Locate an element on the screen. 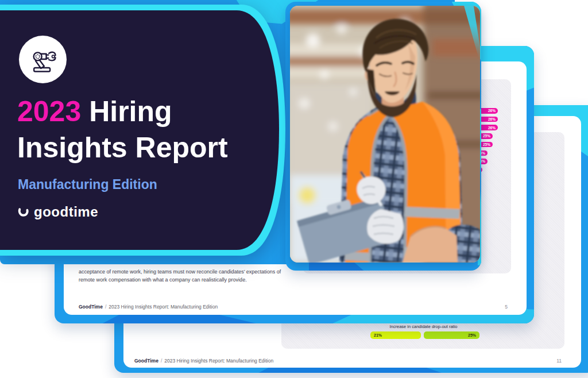 The image size is (588, 378). goodtime-logo-icon is located at coordinates (23, 213).